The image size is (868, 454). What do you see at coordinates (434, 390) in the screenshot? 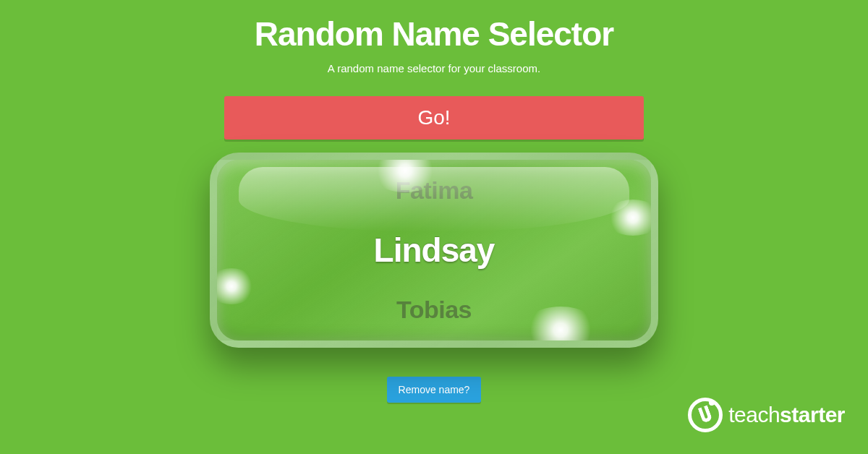
I see `remove-name-button: Remove name?` at bounding box center [434, 390].